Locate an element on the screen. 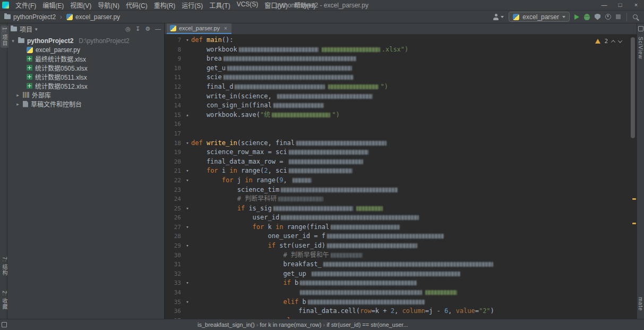 Image resolution: width=644 pixels, height=330 pixels. project-panel-title: 项目 is located at coordinates (26, 29).